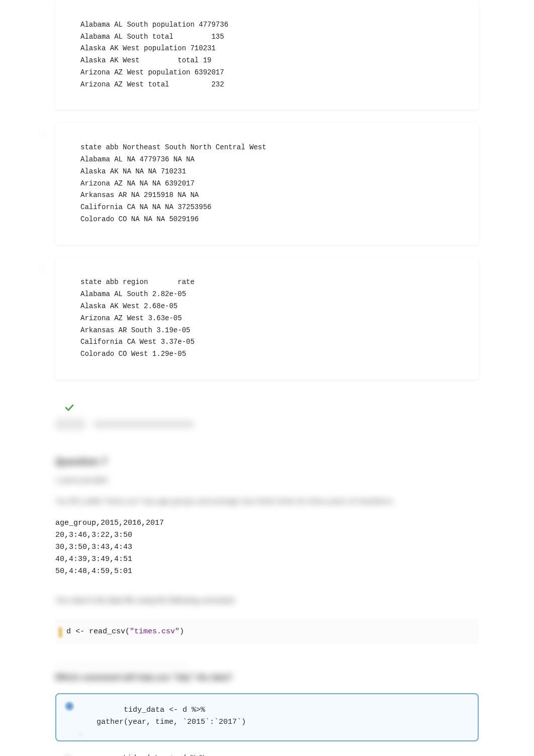  I want to click on code-text: d <- read_csv(, so click(98, 631).